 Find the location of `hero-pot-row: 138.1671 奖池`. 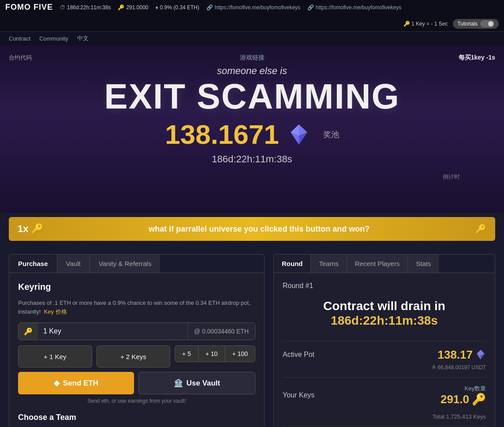

hero-pot-row: 138.1671 奖池 is located at coordinates (252, 134).